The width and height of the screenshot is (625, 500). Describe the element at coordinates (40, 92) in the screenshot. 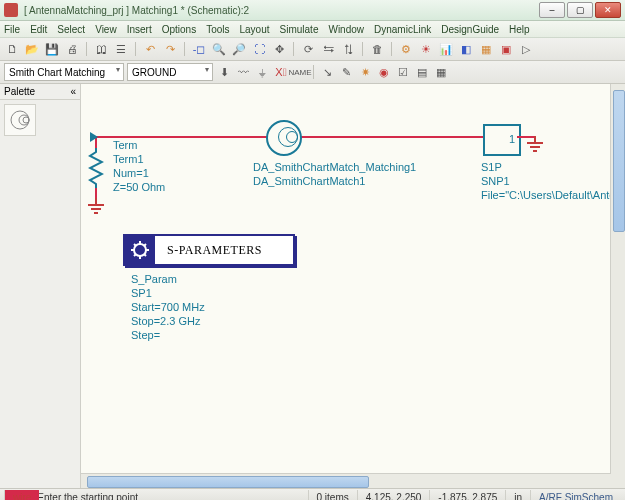

I see `palette-title: Palette «` at that location.